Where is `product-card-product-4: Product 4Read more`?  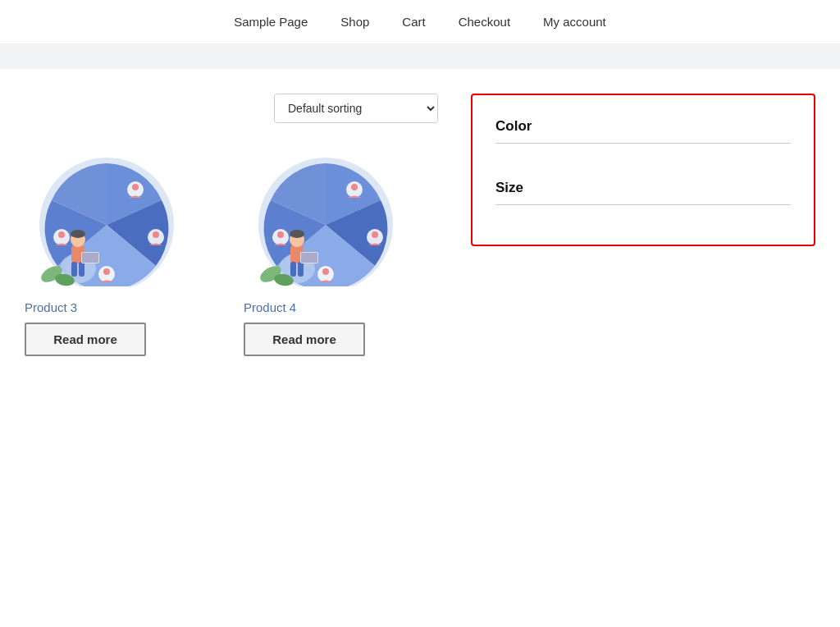
product-card-product-4: Product 4Read more is located at coordinates (345, 249).